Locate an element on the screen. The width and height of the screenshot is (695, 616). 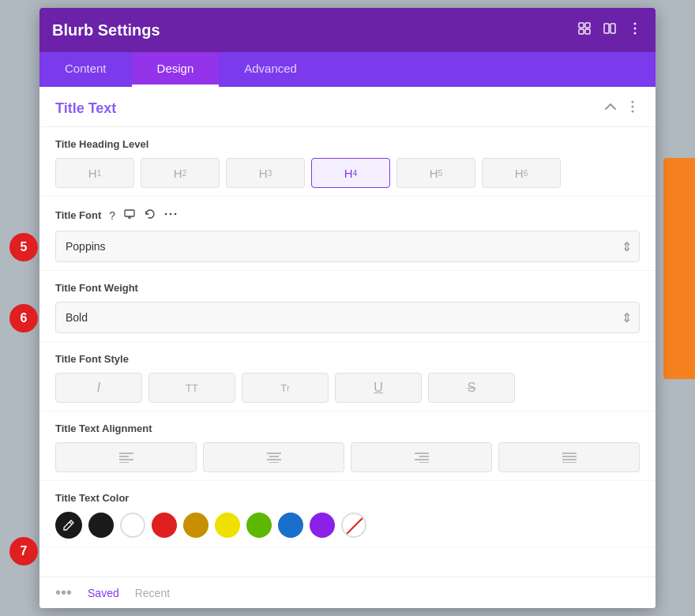
color-swatch-red is located at coordinates (164, 525).